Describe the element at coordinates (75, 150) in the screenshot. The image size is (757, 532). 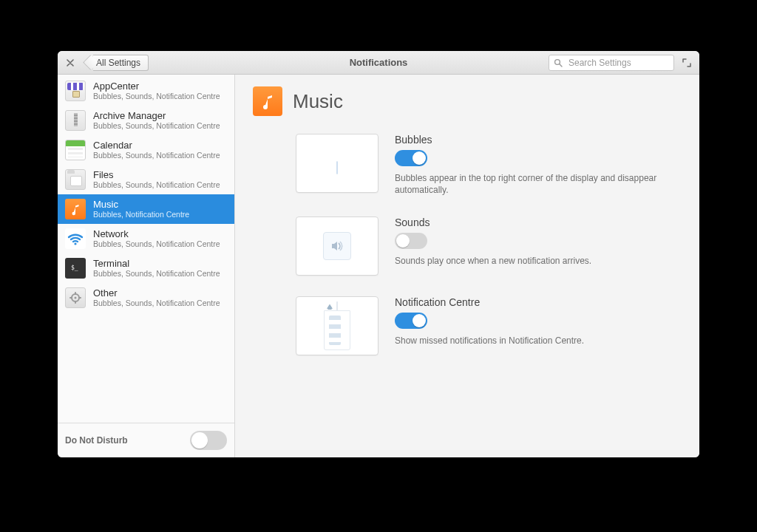
I see `calendar-icon` at that location.